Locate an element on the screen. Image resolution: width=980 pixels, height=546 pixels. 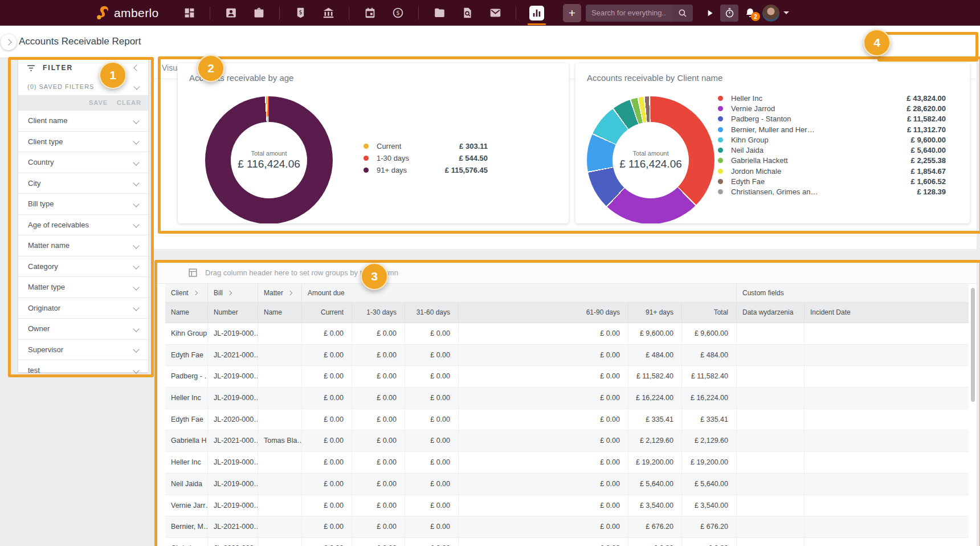
group-bill: Bill is located at coordinates (233, 293).